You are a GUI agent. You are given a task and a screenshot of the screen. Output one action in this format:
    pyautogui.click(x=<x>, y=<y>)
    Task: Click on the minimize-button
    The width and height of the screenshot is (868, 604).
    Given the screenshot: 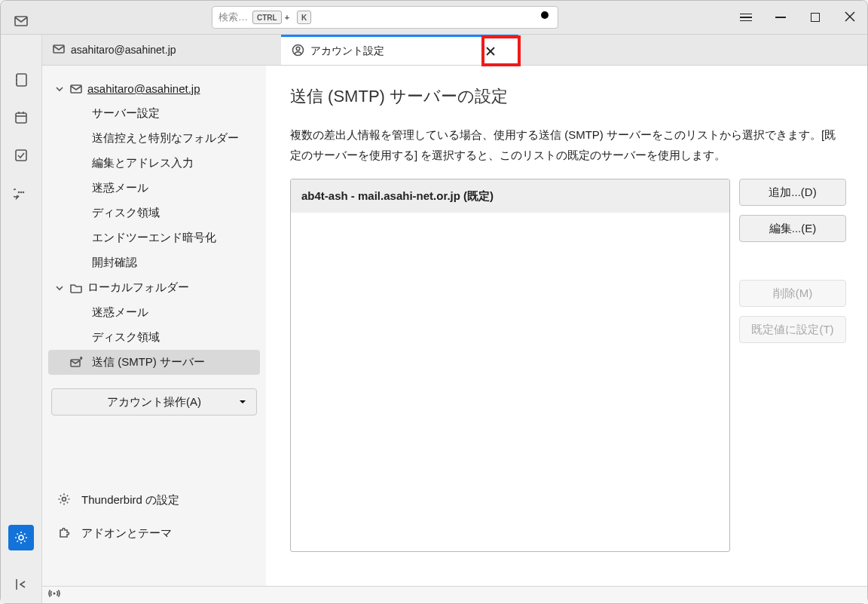 What is the action you would take?
    pyautogui.click(x=781, y=18)
    